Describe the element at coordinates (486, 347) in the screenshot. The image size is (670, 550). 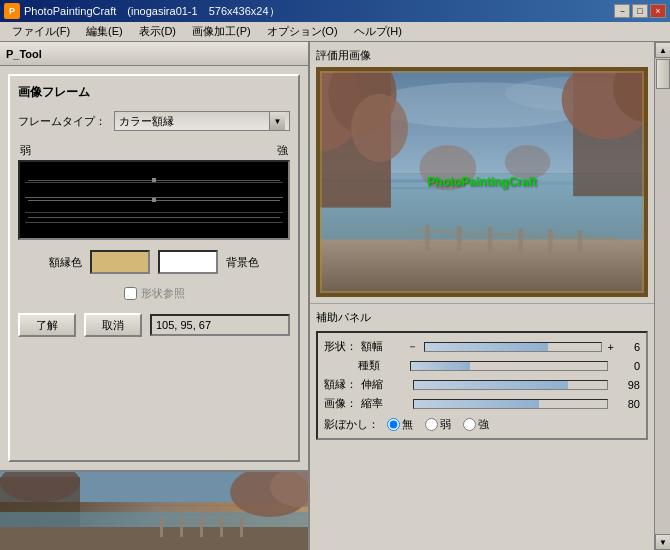
I see `width-slider-fill` at that location.